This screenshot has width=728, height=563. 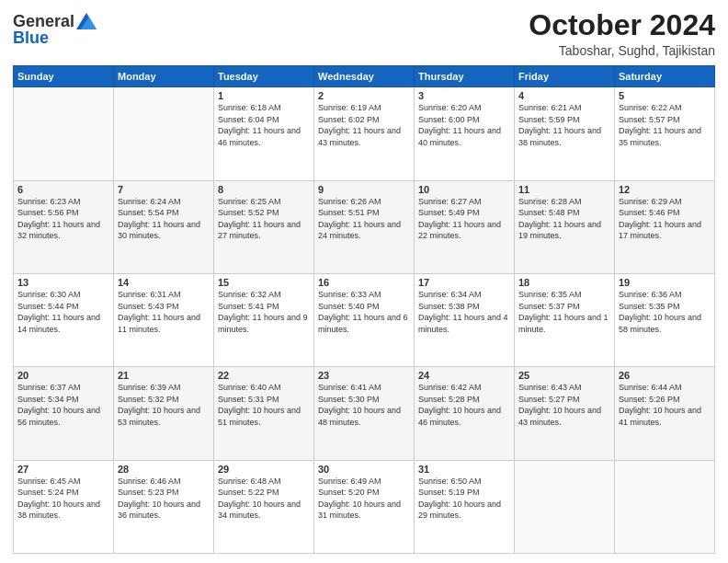 What do you see at coordinates (464, 96) in the screenshot?
I see `day-number: 3` at bounding box center [464, 96].